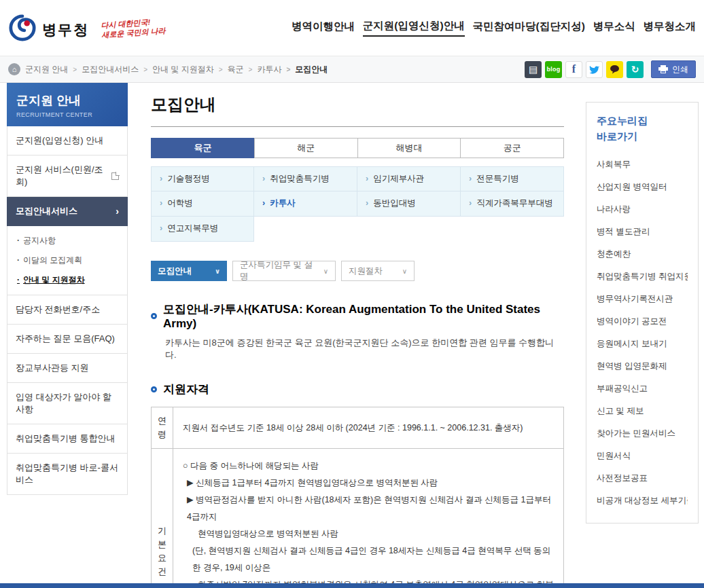 The image size is (704, 588). Describe the element at coordinates (67, 403) in the screenshot. I see `sidebar-item-enlistee-info: 입영 대상자가 알아야 할 사항` at that location.